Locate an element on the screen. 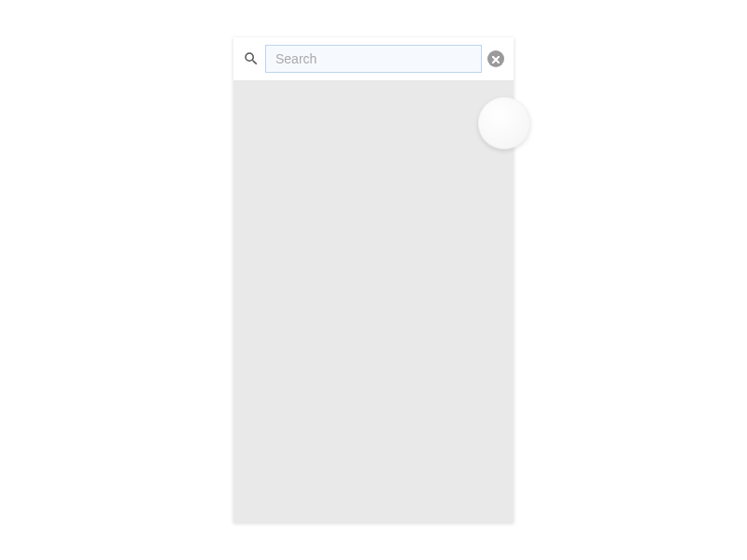 Image resolution: width=747 pixels, height=560 pixels. search-icon is located at coordinates (251, 59).